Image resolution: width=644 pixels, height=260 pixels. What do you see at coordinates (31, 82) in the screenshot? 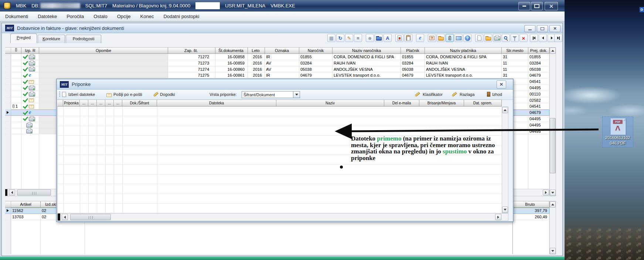
I see `envelope-icon` at bounding box center [31, 82].